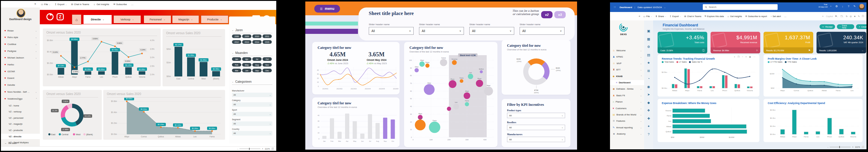 This screenshot has width=868, height=152. I want to click on toolbar-item--: …, so click(132, 4).